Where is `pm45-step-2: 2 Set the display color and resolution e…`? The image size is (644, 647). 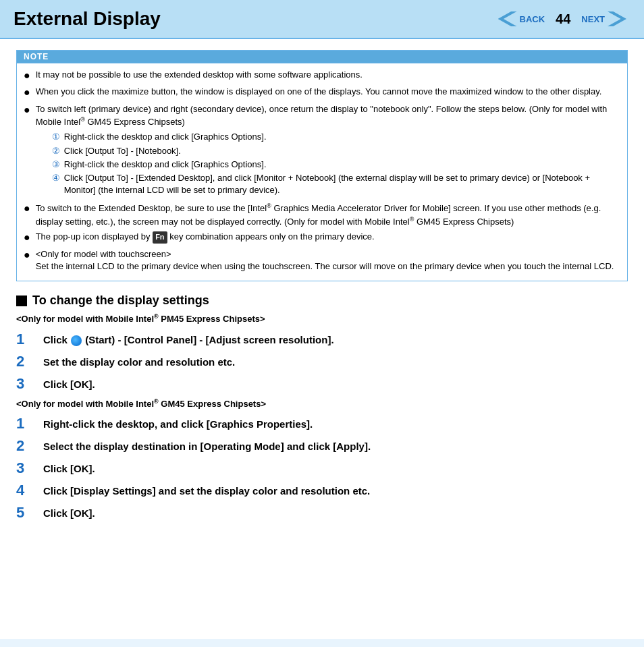 pm45-step-2: 2 Set the display color and resolution e… is located at coordinates (322, 362).